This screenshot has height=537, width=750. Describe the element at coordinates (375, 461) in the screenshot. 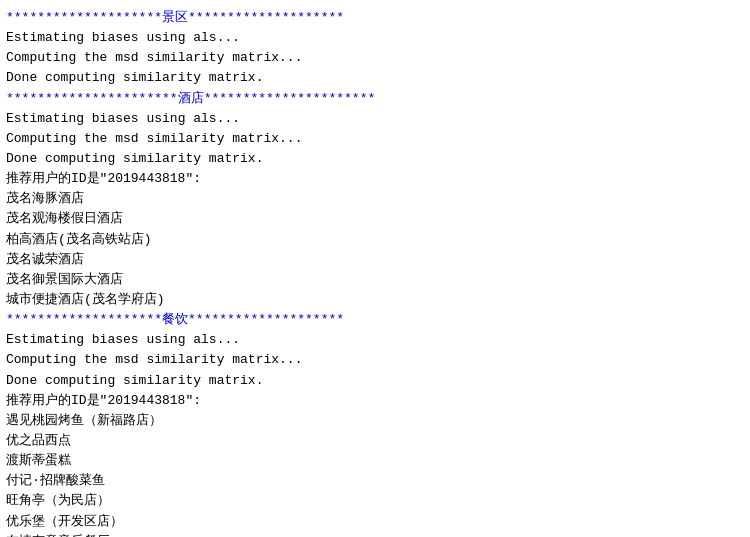

I see `terminal-line: 渡斯蒂蛋糕` at that location.